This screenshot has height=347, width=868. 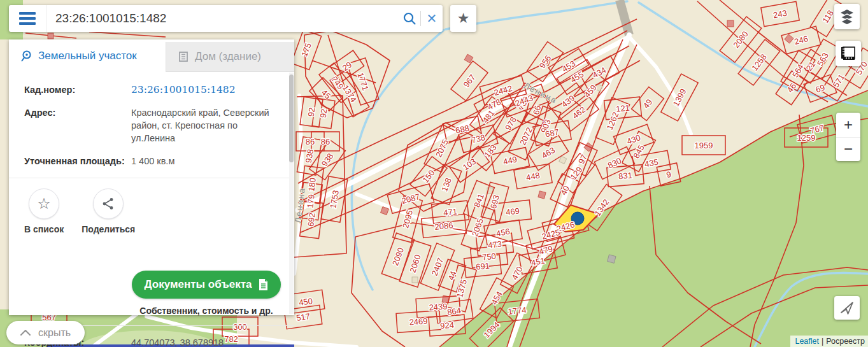 What do you see at coordinates (44, 211) in the screenshot?
I see `add-to-list-button: ☆ В список` at bounding box center [44, 211].